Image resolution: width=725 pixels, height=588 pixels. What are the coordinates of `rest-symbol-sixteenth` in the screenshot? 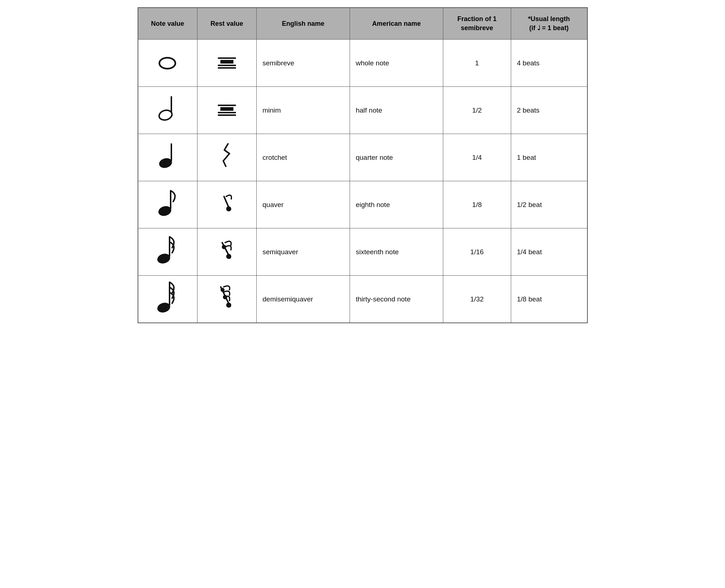 It's located at (227, 252).